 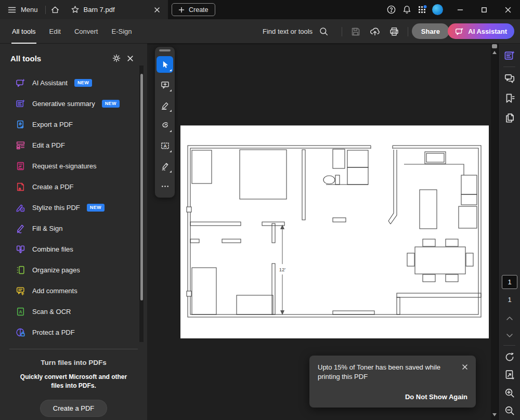 I want to click on tools-item-combine-files: Combine files, so click(x=74, y=249).